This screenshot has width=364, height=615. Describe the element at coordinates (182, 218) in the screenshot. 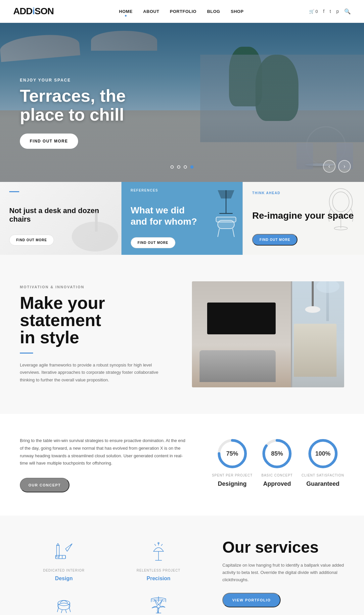

I see `featured-card-references: REFERENCES What we did and for whom?` at that location.